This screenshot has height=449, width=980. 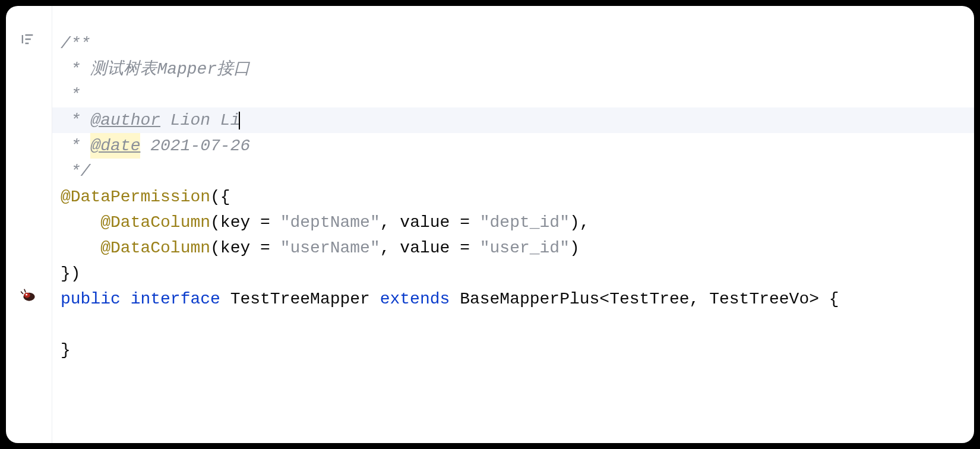 I want to click on code-line: @DataPermission({, so click(x=513, y=197).